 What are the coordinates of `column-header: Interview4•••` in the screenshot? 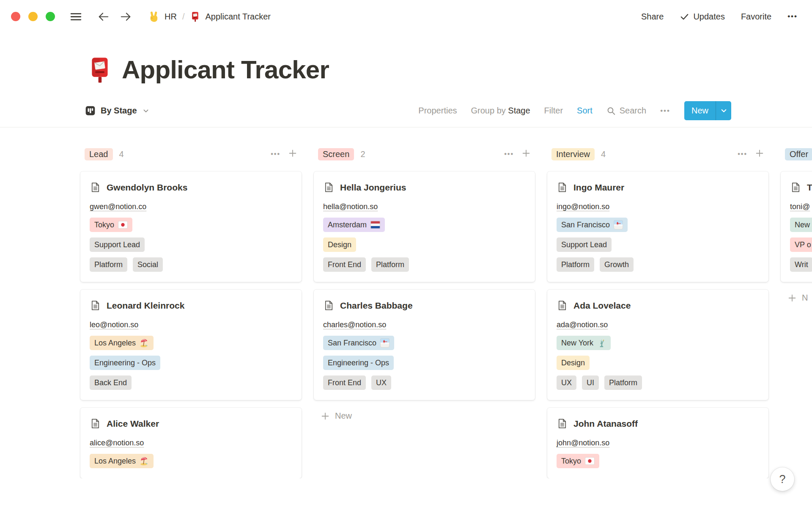 It's located at (658, 154).